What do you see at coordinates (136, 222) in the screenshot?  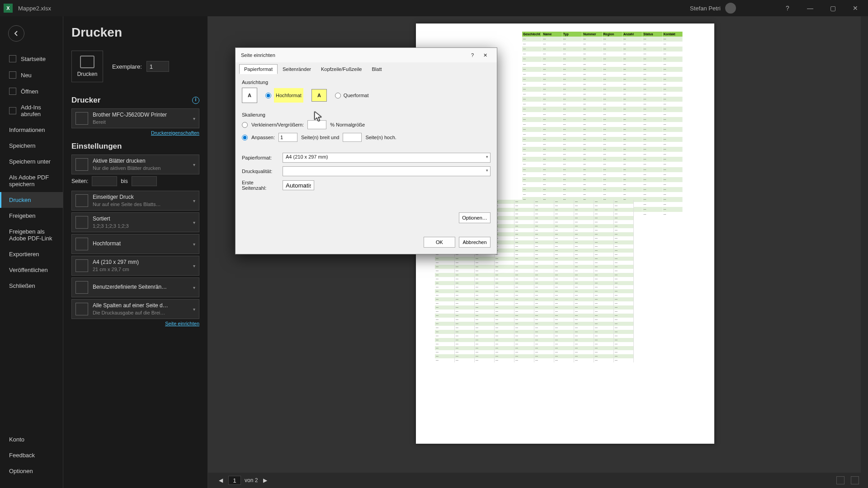 I see `collate-dropdown: Sortiert 1;2;3 1;2;3 1;2;3 ▾` at bounding box center [136, 222].